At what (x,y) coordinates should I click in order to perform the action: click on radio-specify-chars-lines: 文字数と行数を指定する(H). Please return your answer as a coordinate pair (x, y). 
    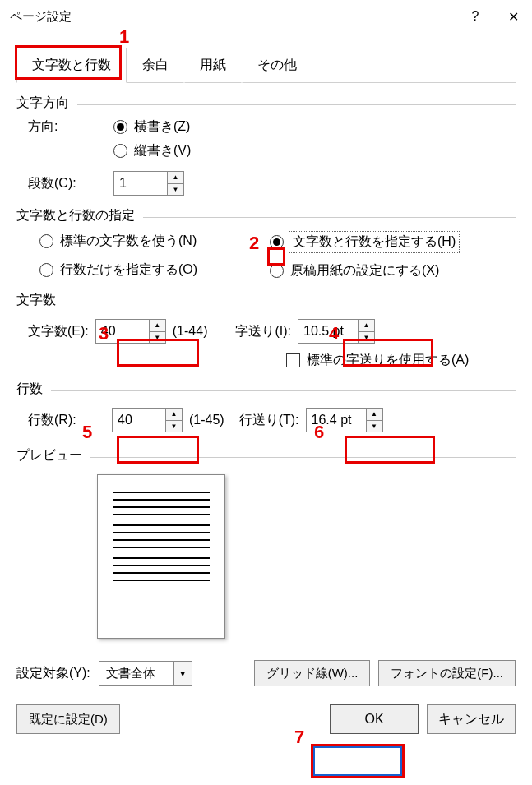
    Looking at the image, I should click on (363, 242).